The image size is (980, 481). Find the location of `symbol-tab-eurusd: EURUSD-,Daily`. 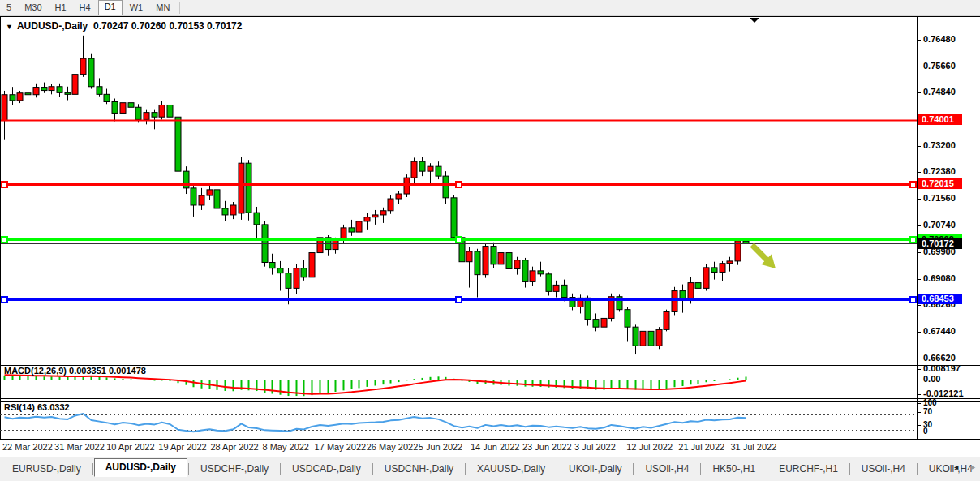

symbol-tab-eurusd: EURUSD-,Daily is located at coordinates (47, 469).